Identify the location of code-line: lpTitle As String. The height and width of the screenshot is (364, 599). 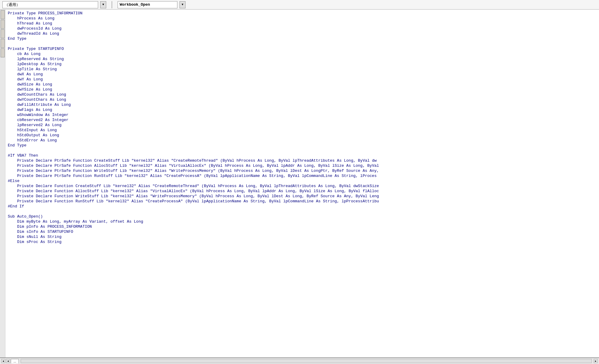
(303, 69).